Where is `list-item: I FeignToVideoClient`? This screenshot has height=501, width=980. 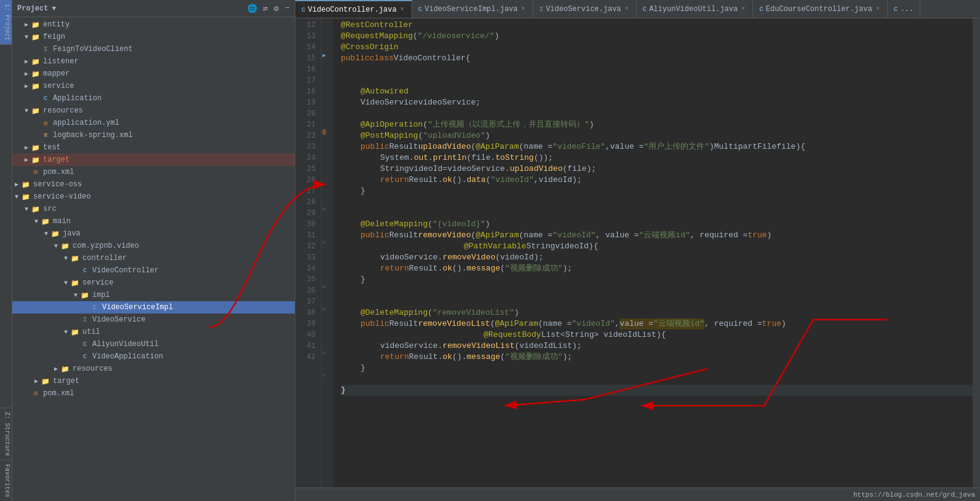
list-item: I FeignToVideoClient is located at coordinates (154, 49).